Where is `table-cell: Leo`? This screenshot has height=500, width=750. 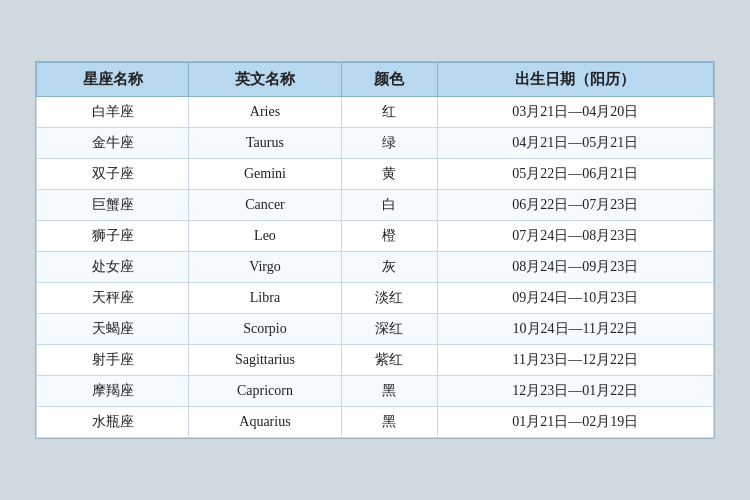 table-cell: Leo is located at coordinates (265, 236).